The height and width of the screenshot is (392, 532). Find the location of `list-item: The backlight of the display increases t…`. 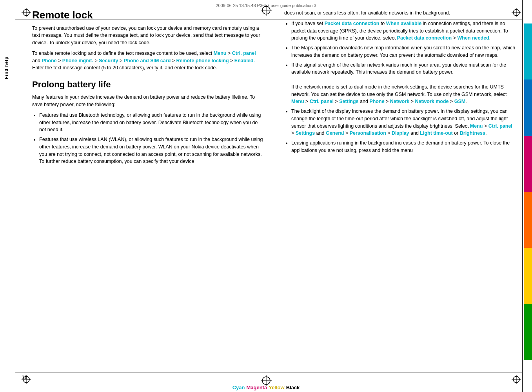

list-item: The backlight of the display increases t… is located at coordinates (404, 122).